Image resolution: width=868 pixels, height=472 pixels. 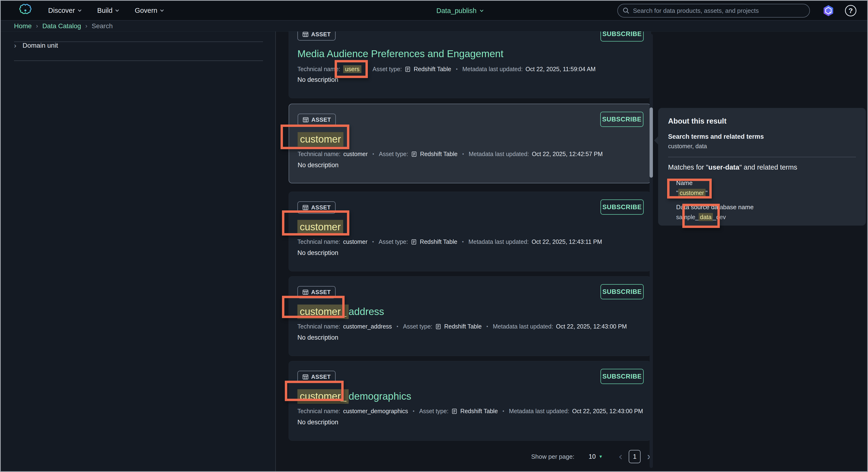 What do you see at coordinates (341, 312) in the screenshot?
I see `asset-title: customer_address` at bounding box center [341, 312].